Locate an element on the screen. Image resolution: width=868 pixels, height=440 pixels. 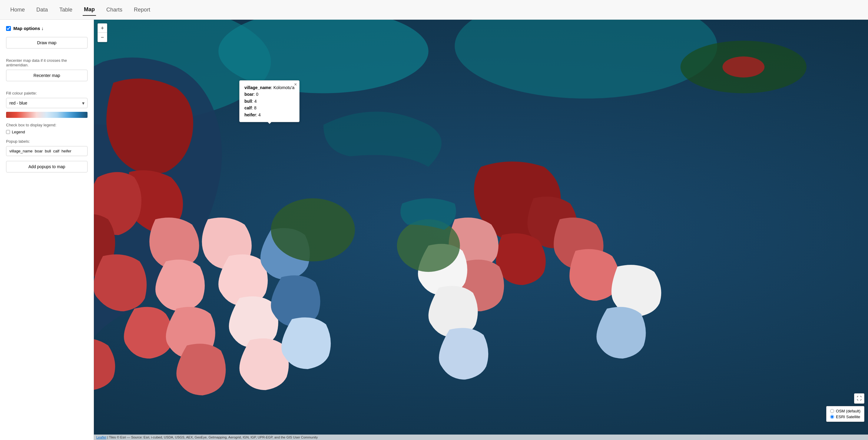
navbar: HomeDataTableMapChartsReport is located at coordinates (434, 10).